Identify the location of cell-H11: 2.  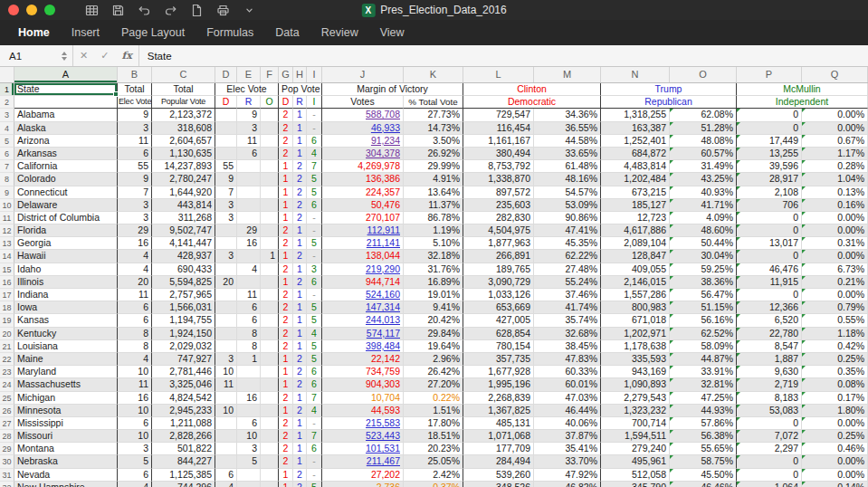
(300, 218).